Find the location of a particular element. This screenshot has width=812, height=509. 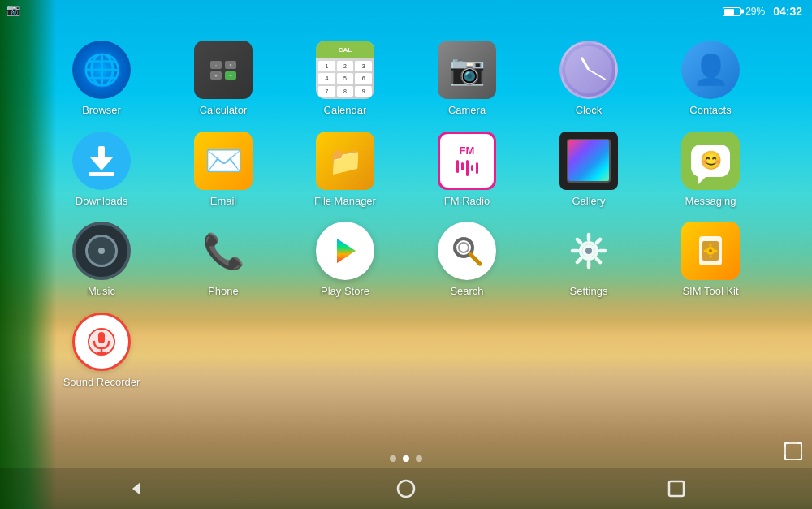

sim-tool-kit-label: SIM Tool Kit is located at coordinates (710, 291).